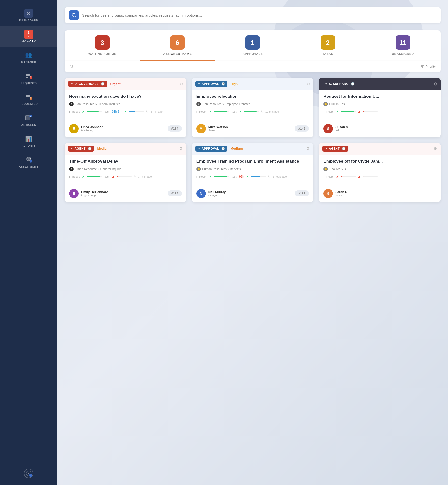 The height and width of the screenshot is (485, 448). I want to click on card-6-path: 🔔 ...source » B..., so click(380, 169).